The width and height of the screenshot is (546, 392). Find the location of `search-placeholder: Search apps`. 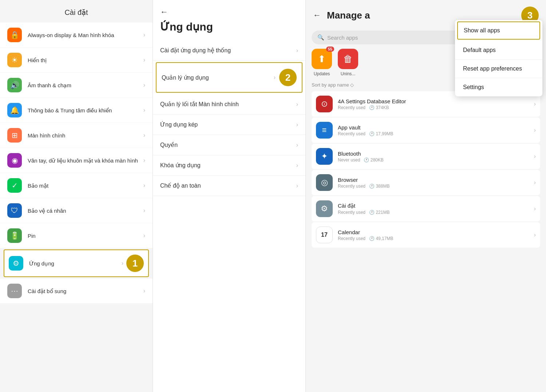

search-placeholder: Search apps is located at coordinates (343, 38).